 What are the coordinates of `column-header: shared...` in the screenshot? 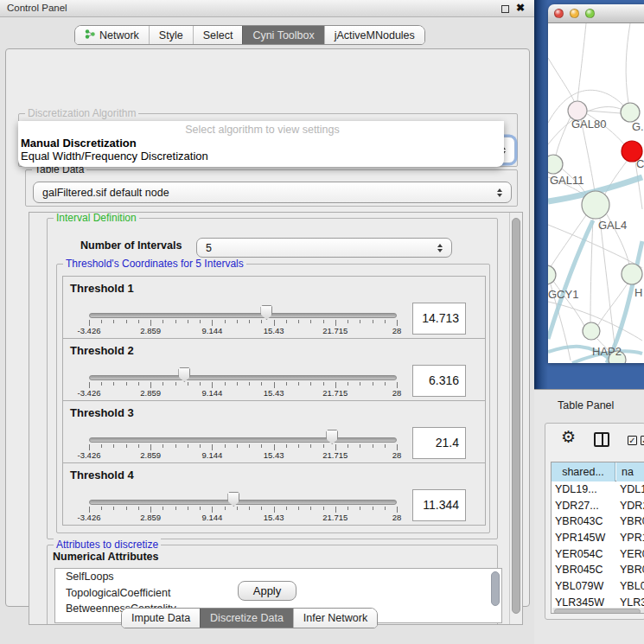 It's located at (583, 472).